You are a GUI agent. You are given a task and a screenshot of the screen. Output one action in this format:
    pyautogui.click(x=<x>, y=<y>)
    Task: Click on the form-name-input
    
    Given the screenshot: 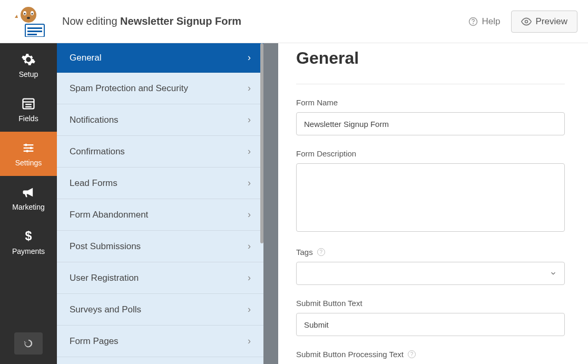 What is the action you would take?
    pyautogui.click(x=430, y=124)
    